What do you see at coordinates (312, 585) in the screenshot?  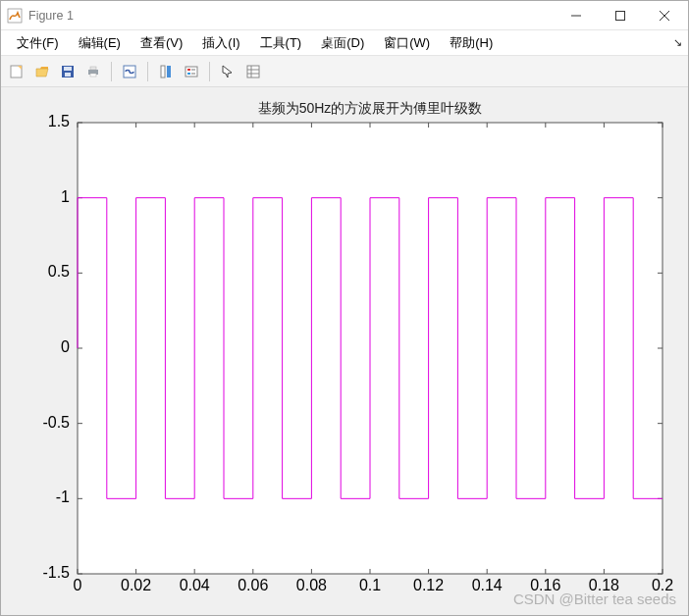 I see `x-tick-label: 0.08` at bounding box center [312, 585].